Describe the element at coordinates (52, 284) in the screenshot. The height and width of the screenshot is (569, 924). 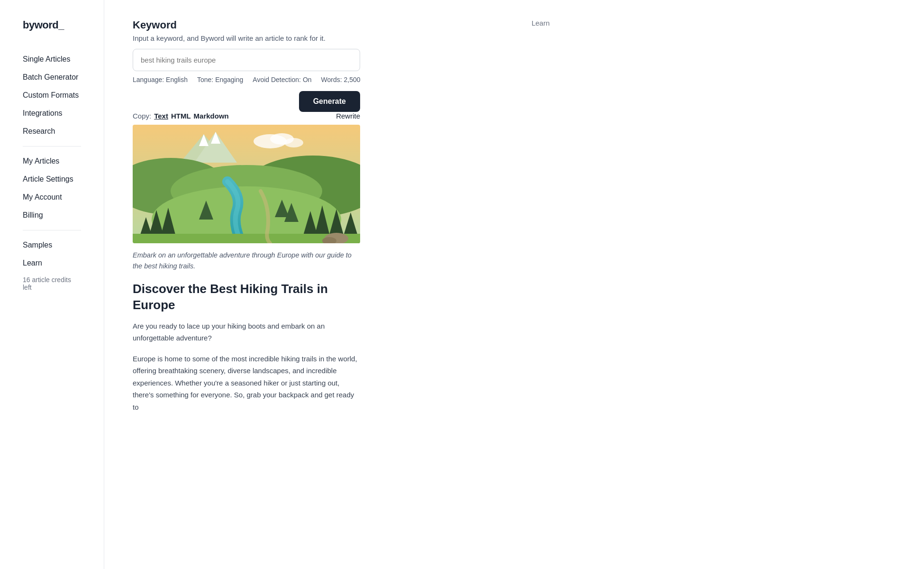
I see `sidebar: byword_ Single Articles Batch Generator …` at that location.